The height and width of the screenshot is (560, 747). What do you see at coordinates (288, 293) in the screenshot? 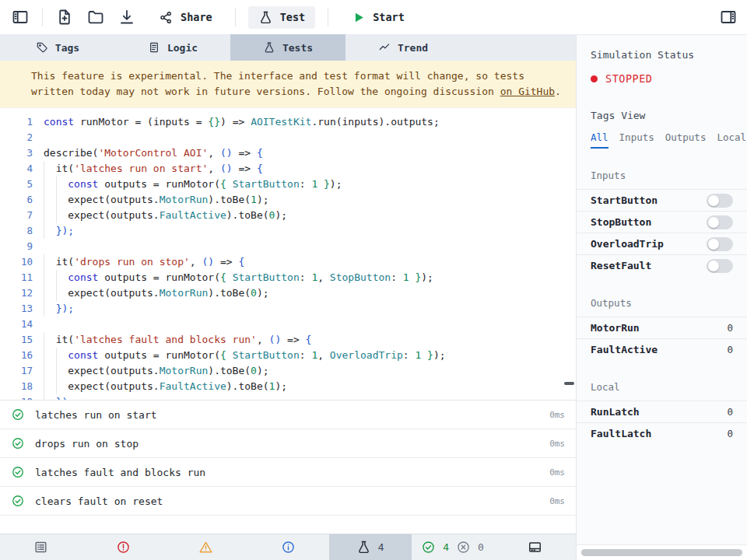
I see `code-line: 12expect(outputs.MotorRun).toBe(0);` at bounding box center [288, 293].